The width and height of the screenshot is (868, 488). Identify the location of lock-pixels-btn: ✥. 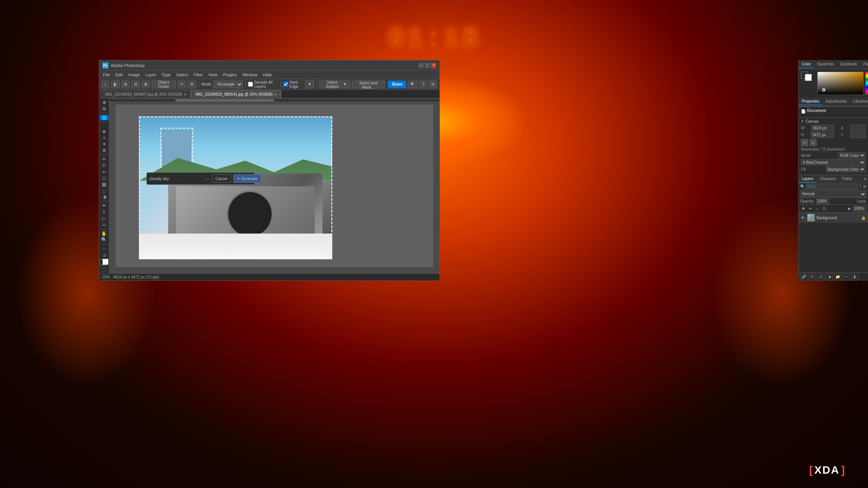
(803, 209).